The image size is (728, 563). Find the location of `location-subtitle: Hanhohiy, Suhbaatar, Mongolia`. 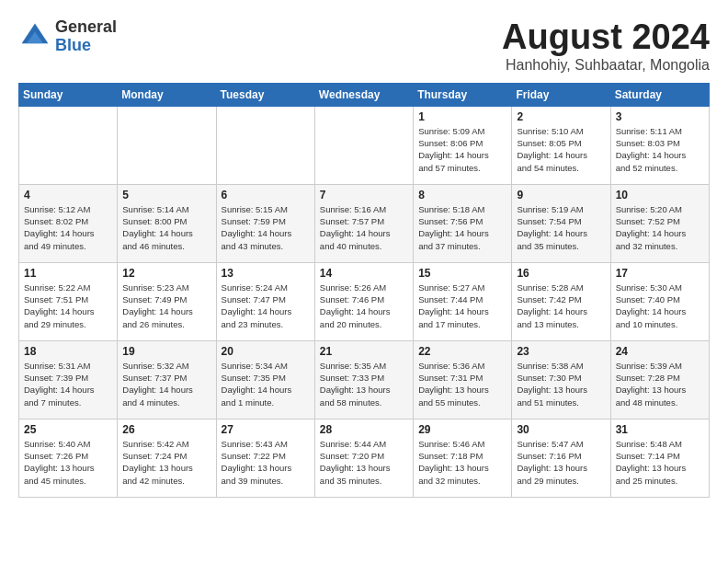

location-subtitle: Hanhohiy, Suhbaatar, Mongolia is located at coordinates (606, 65).